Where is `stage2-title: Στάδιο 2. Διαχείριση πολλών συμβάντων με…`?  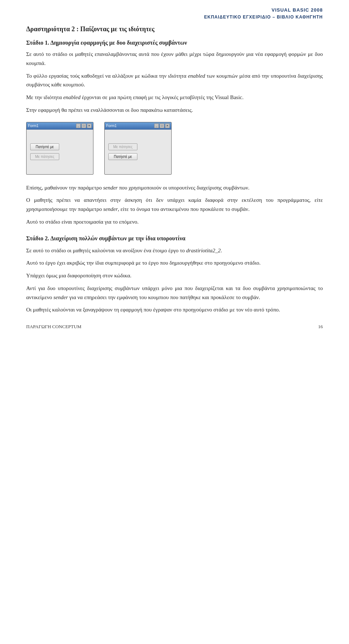 stage2-title: Στάδιο 2. Διαχείριση πολλών συμβάντων με… is located at coordinates (174, 239).